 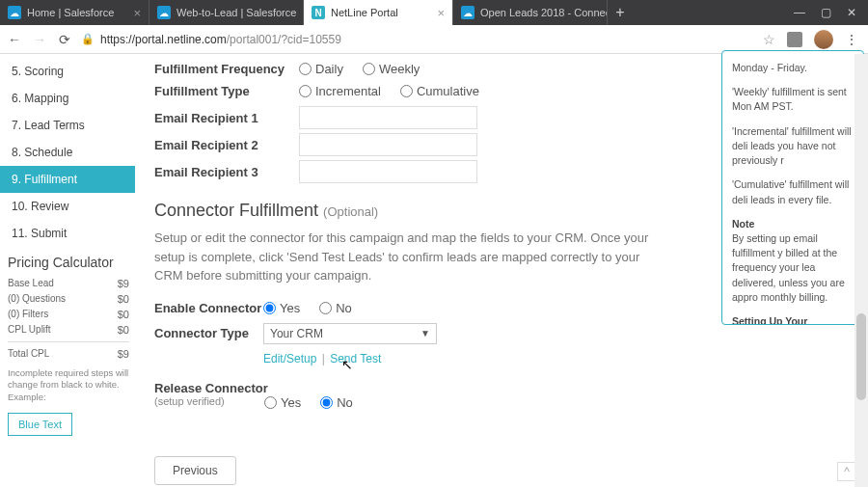 I want to click on sidebar-step-review: 10. Review, so click(x=68, y=206).